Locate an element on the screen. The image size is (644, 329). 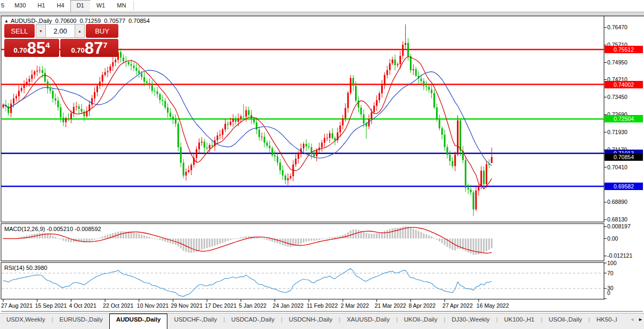
volume-increase-button: ▲ is located at coordinates (80, 31).